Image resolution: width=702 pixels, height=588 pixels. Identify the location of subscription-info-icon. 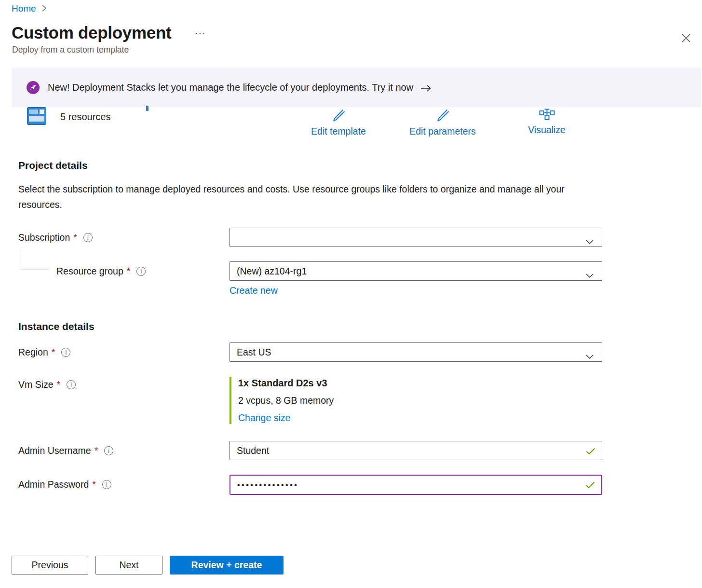
(88, 237).